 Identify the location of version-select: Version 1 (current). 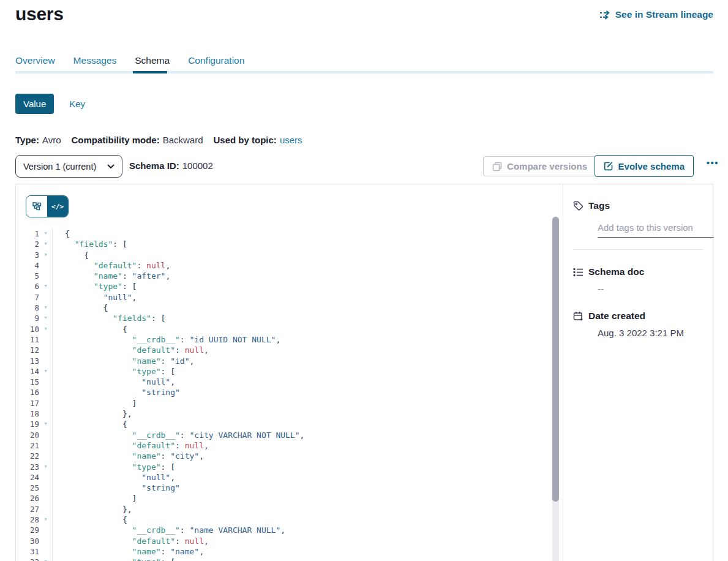
(69, 167).